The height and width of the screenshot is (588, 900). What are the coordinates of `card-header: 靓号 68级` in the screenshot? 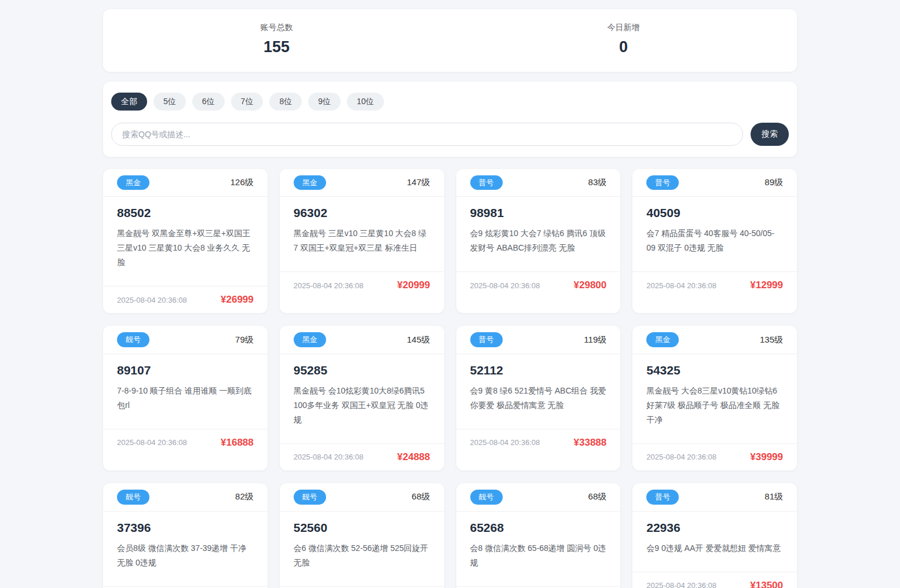 It's located at (362, 498).